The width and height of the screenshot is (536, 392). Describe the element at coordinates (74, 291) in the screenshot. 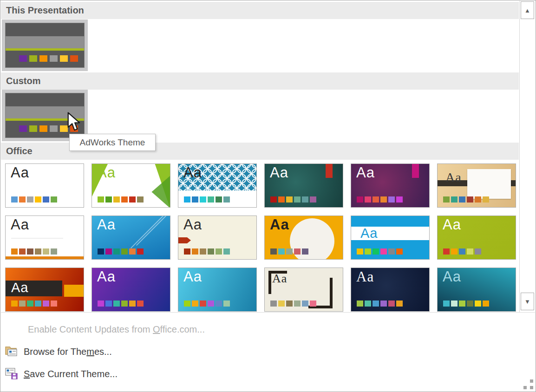

I see `berlin-accent-block` at that location.